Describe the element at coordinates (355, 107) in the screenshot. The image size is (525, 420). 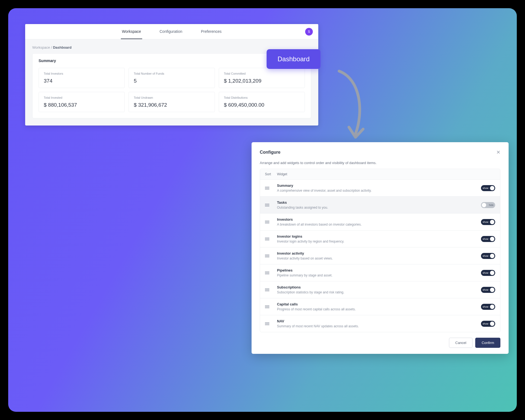
I see `arrow-icon` at that location.